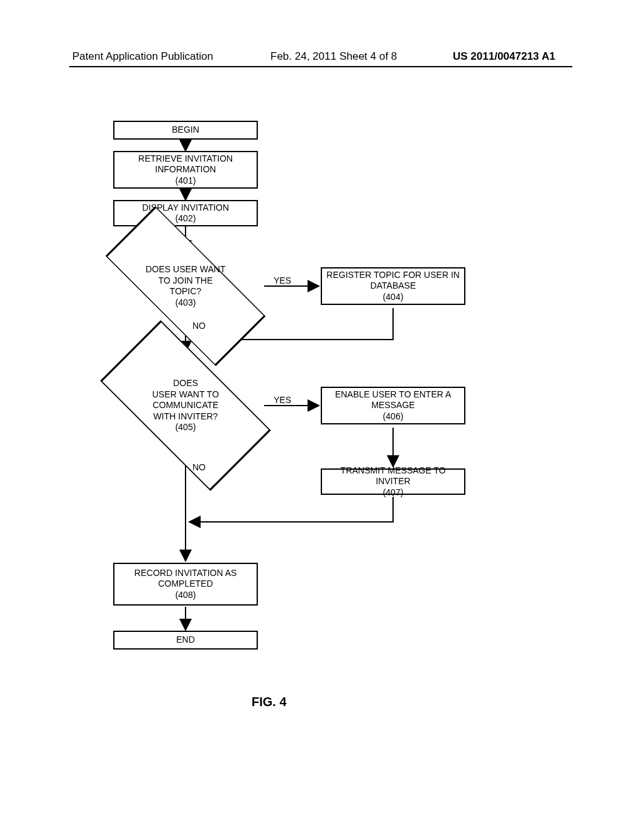 The height and width of the screenshot is (830, 644). What do you see at coordinates (186, 406) in the screenshot?
I see `node-405-label: DOES USER WANT TO COMMUNICATE WITH INVIT…` at bounding box center [186, 406].